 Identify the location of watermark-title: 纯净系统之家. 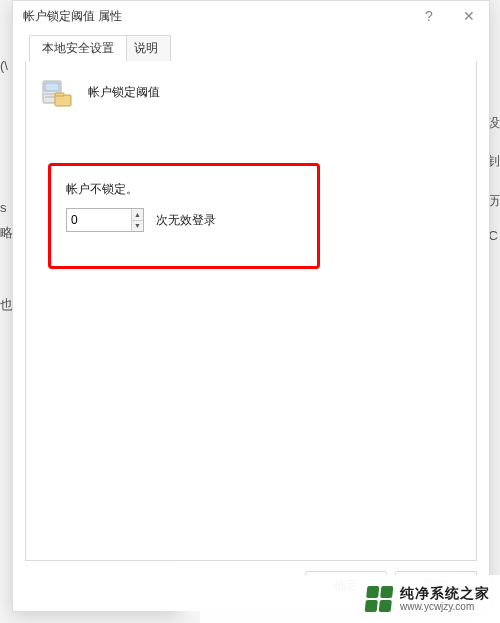
(445, 594).